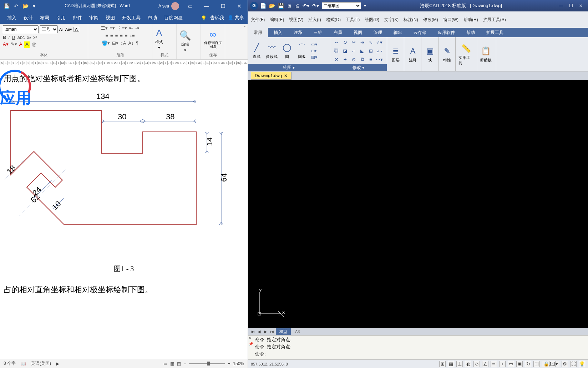 Image resolution: width=588 pixels, height=368 pixels. Describe the element at coordinates (272, 51) in the screenshot. I see `polyline-button: 〰多段线` at that location.